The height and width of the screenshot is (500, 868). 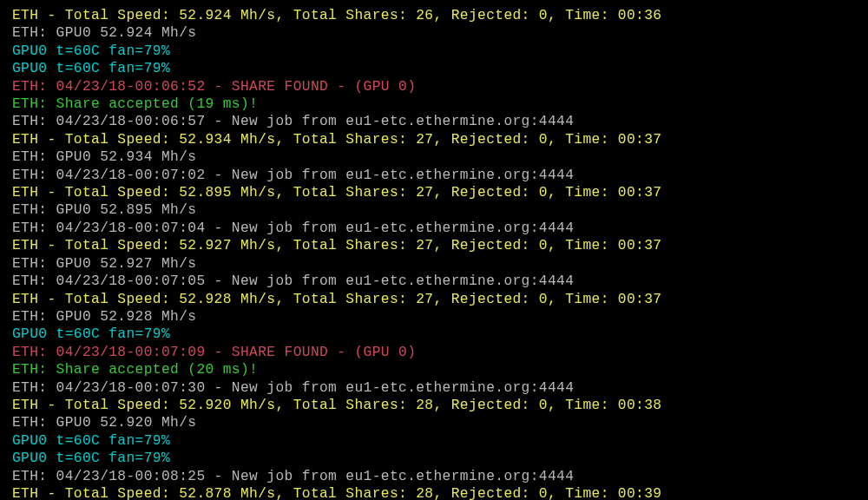 What do you see at coordinates (434, 193) in the screenshot?
I see `log-line: ETH - Total Speed: 52.895 Mh/s, Total Sh…` at bounding box center [434, 193].